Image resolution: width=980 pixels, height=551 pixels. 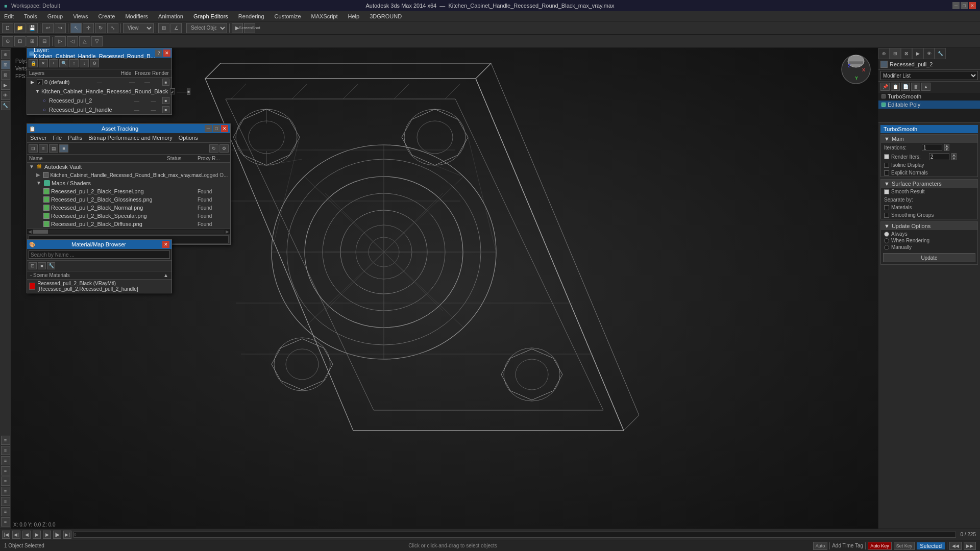 I want to click on maximize-button: □, so click(x=964, y=6).